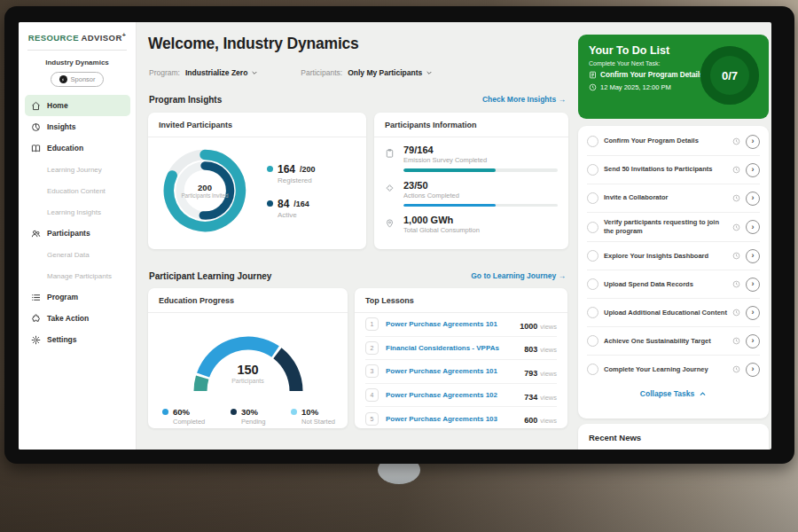  What do you see at coordinates (562, 99) in the screenshot?
I see `arrow-right-icon: →` at bounding box center [562, 99].